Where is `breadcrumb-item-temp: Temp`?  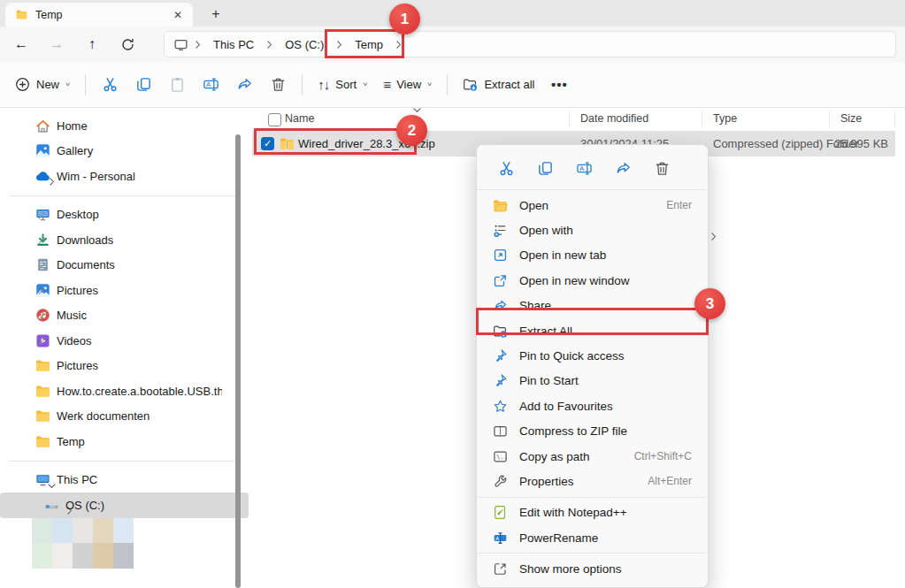 breadcrumb-item-temp: Temp is located at coordinates (369, 44).